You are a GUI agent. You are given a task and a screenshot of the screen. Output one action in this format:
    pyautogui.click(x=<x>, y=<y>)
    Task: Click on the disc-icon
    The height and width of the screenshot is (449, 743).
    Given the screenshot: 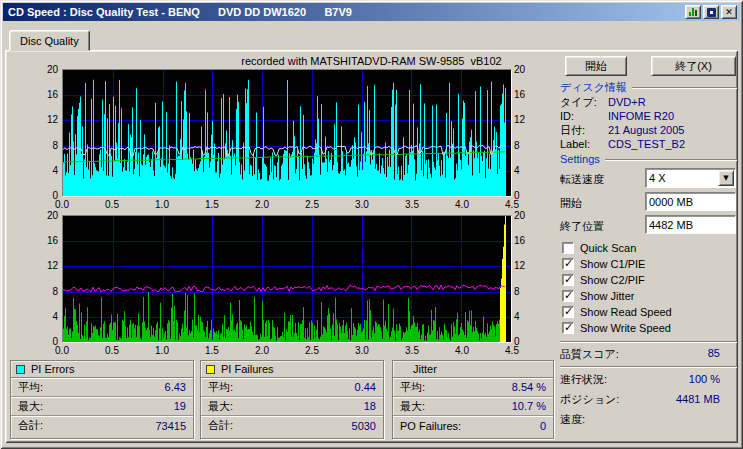 What is the action you would take?
    pyautogui.click(x=712, y=12)
    